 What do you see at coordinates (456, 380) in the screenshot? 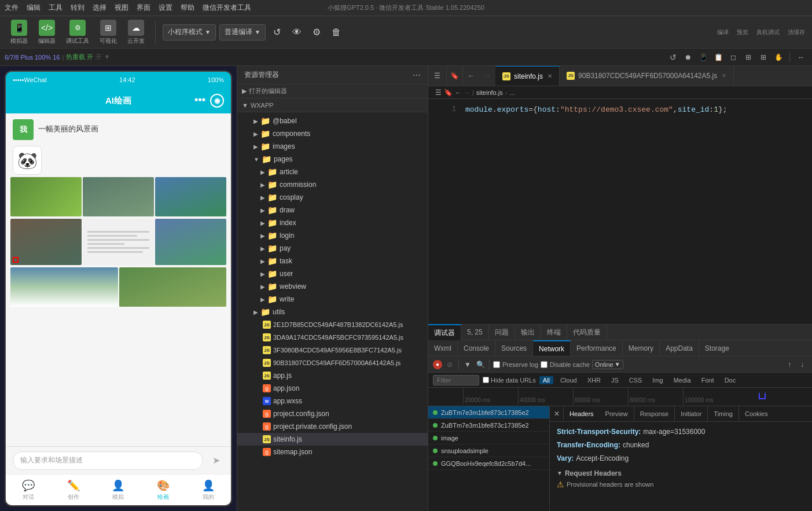
I see `filter-input` at bounding box center [456, 380].